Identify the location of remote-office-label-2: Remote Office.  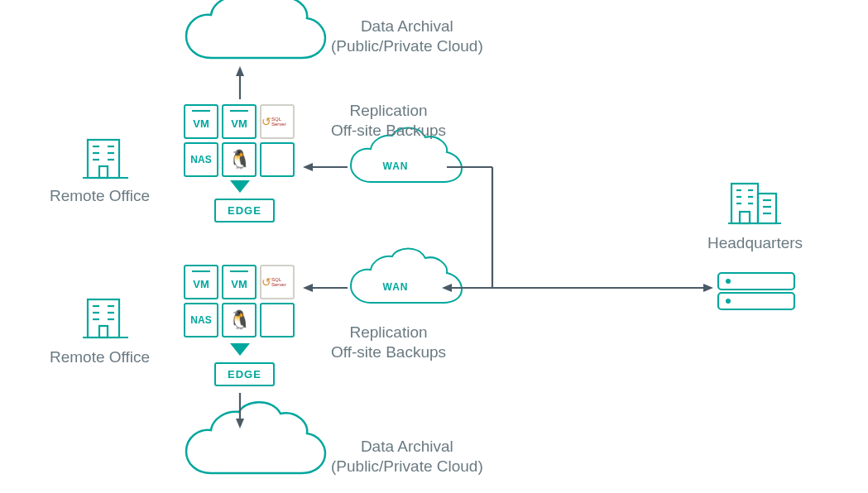
(99, 357).